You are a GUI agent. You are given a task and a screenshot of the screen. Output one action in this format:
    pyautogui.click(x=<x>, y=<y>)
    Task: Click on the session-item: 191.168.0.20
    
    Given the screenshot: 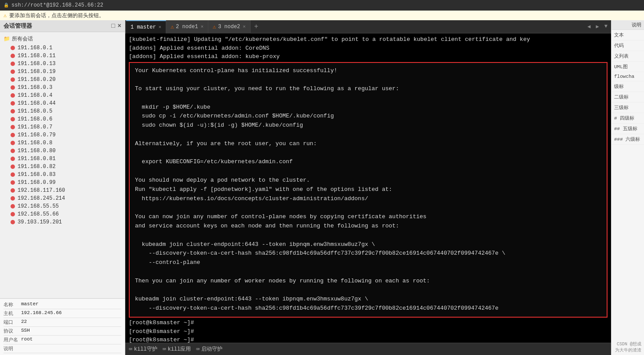 What is the action you would take?
    pyautogui.click(x=62, y=80)
    